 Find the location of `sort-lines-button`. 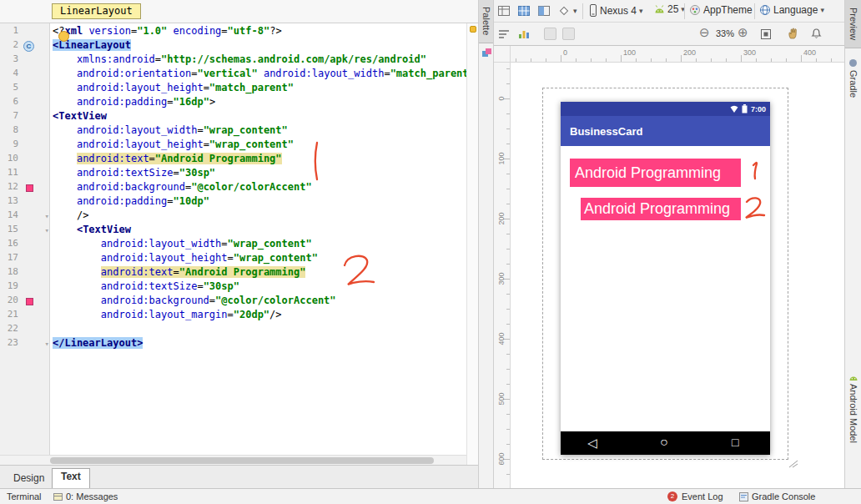

sort-lines-button is located at coordinates (504, 34).